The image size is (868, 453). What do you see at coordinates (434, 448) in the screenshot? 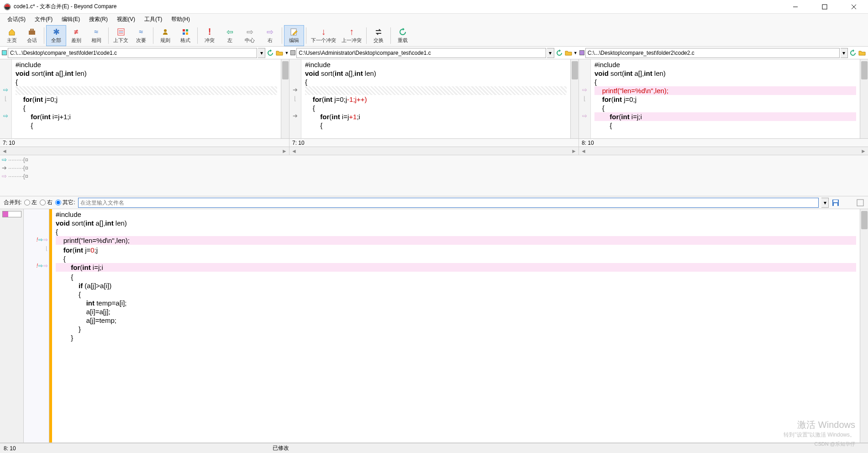
I see `status-bar: 8: 10 已修改` at bounding box center [434, 448].